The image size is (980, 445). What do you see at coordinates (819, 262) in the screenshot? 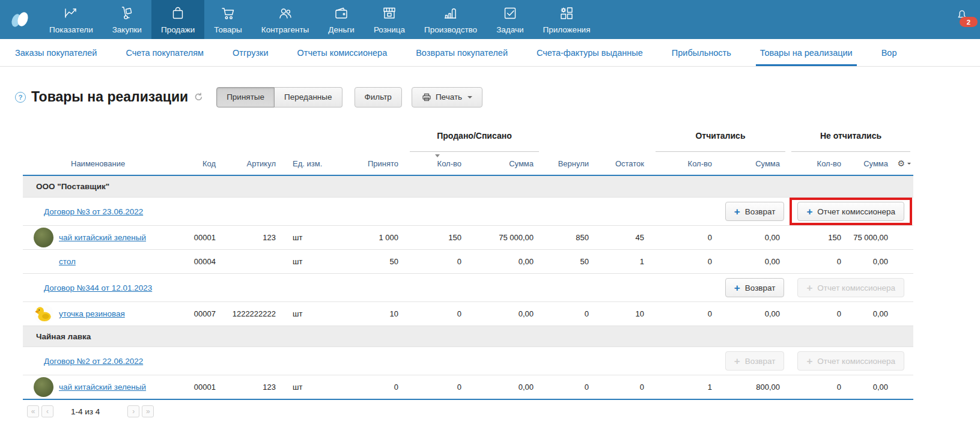
I see `cell-unreported_qty: 0` at bounding box center [819, 262].